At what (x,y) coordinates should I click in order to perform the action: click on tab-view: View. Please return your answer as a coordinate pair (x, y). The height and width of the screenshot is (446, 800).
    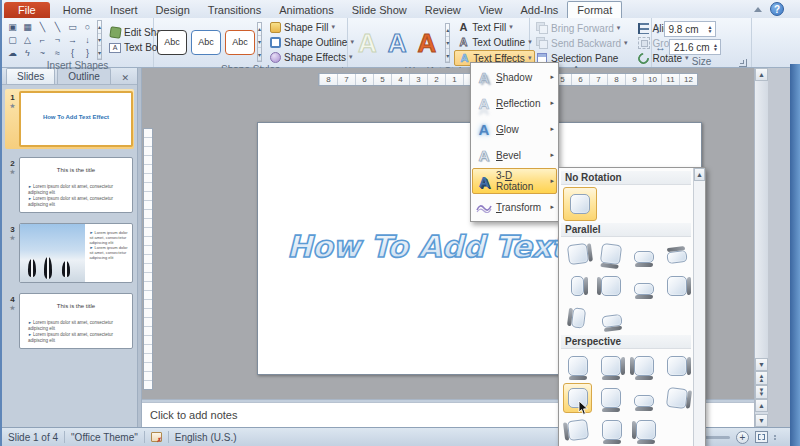
    Looking at the image, I should click on (491, 10).